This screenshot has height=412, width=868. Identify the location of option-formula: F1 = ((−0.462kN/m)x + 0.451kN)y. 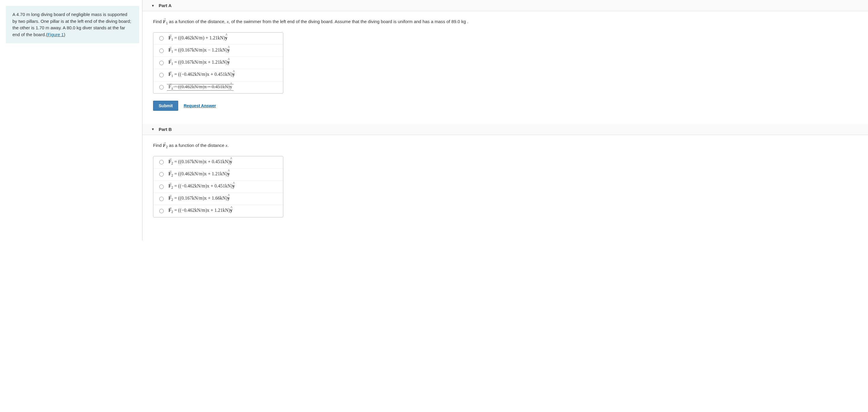
(202, 75).